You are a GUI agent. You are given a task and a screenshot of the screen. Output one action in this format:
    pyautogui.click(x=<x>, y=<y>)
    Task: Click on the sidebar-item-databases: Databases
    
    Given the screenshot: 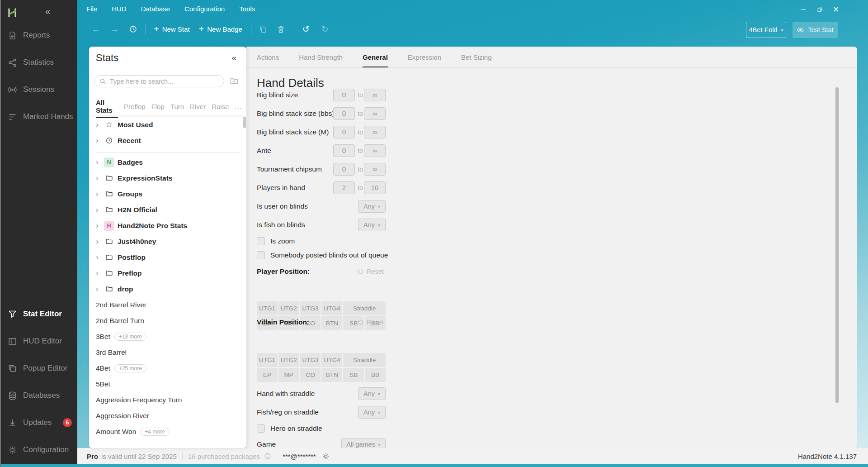 What is the action you would take?
    pyautogui.click(x=39, y=396)
    